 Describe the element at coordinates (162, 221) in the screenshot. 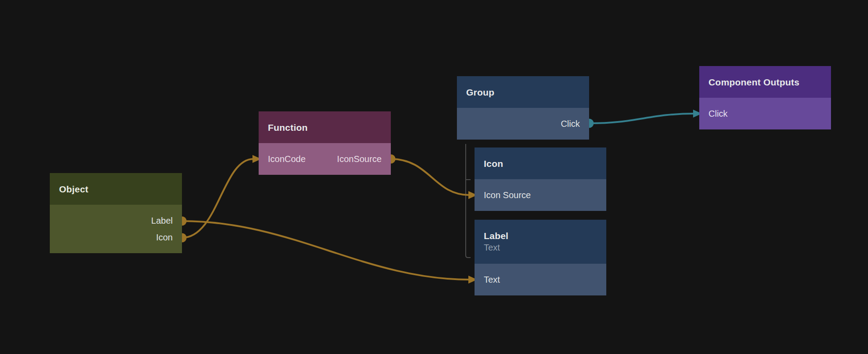

I see `port-label: Label` at that location.